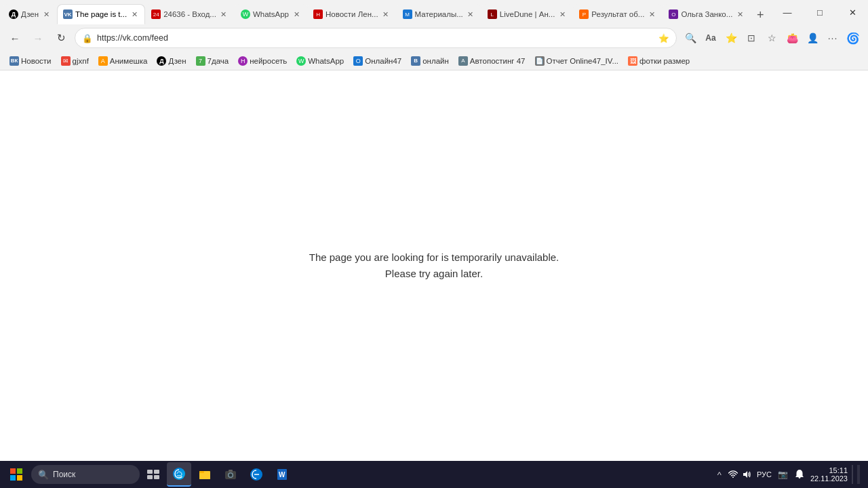 Image resolution: width=868 pixels, height=488 pixels. What do you see at coordinates (320, 61) in the screenshot?
I see `bookmark-whatsapp: W WhatsApp` at bounding box center [320, 61].